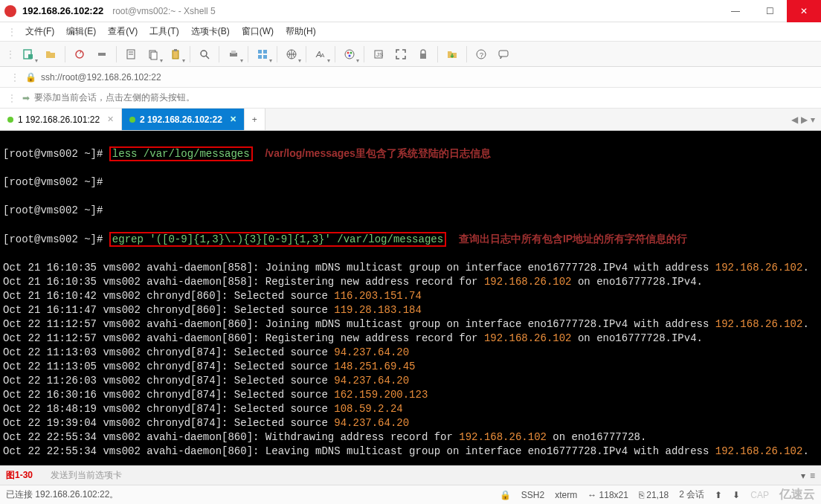  What do you see at coordinates (81, 31) in the screenshot?
I see `menu-edit: 编辑(E)` at bounding box center [81, 31].